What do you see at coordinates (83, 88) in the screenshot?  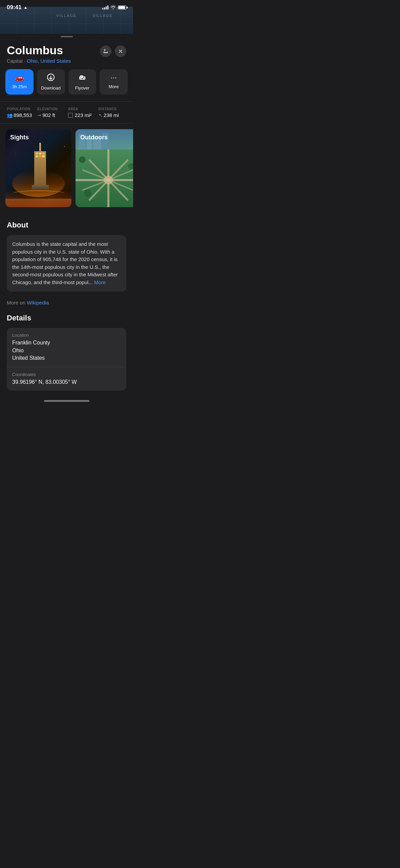 I see `flyover-label: Flyover` at bounding box center [83, 88].